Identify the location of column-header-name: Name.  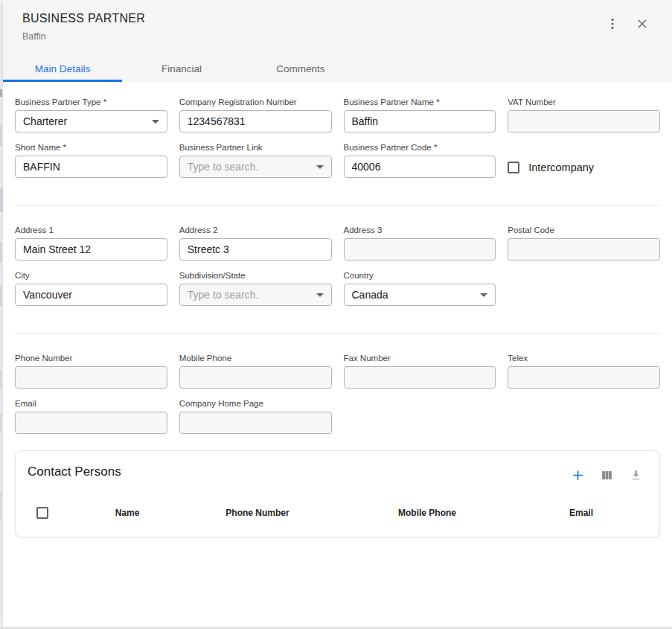
(127, 513).